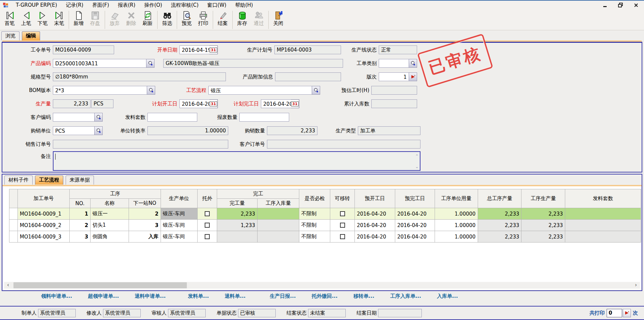 This screenshot has height=320, width=644. Describe the element at coordinates (456, 199) in the screenshot. I see `col-unit-usage: 工序单位用量` at that location.